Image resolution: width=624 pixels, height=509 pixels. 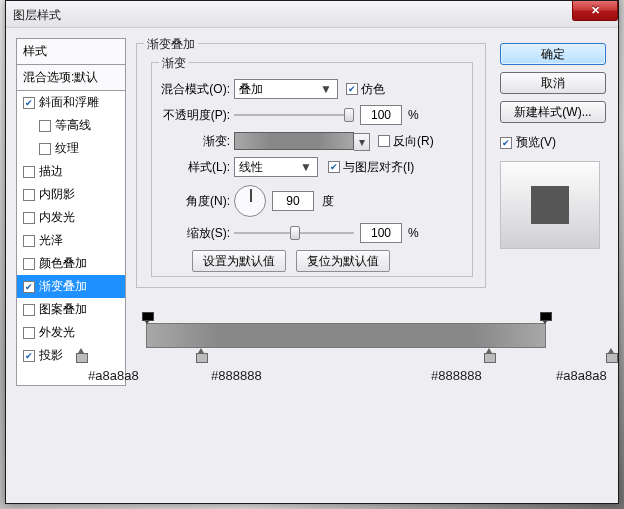 What do you see at coordinates (194, 90) in the screenshot?
I see `blendmode-label: 混合模式(O):` at bounding box center [194, 90].